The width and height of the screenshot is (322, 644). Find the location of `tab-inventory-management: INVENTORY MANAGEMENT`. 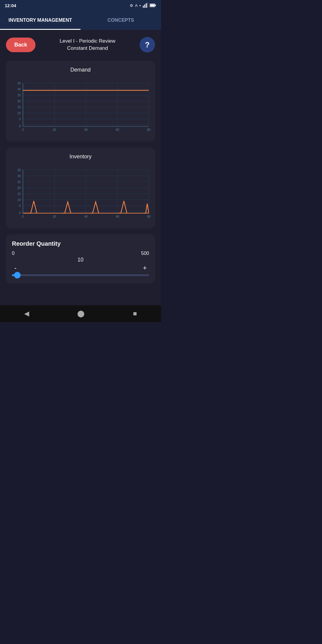

tab-inventory-management: INVENTORY MANAGEMENT is located at coordinates (40, 20).